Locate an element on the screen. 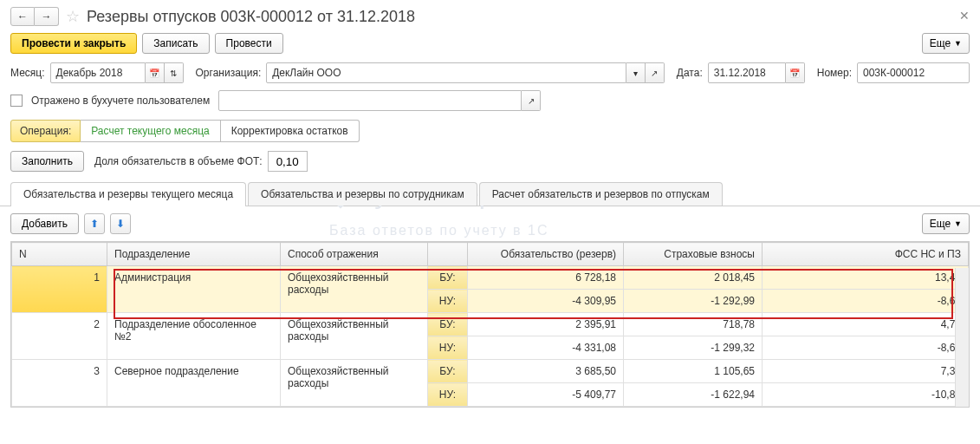  cell-fss-nu: -10,81 is located at coordinates (866, 395).